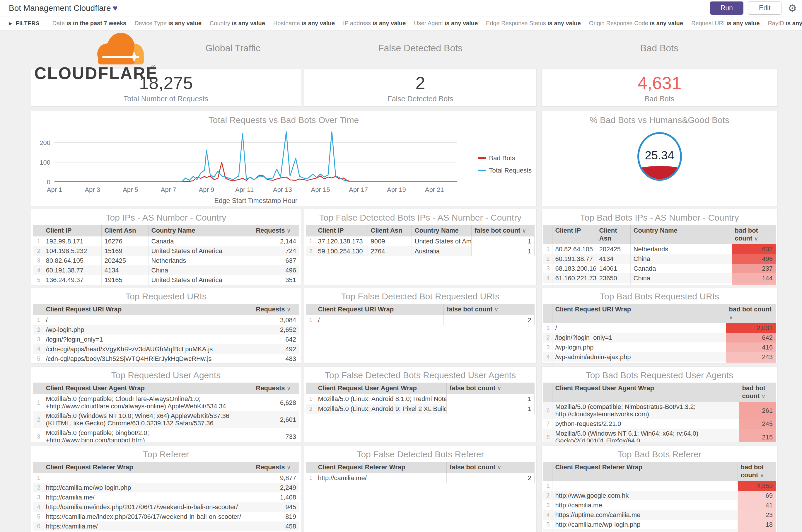  What do you see at coordinates (304, 23) in the screenshot?
I see `filter-chip: Hostname is any value` at bounding box center [304, 23].